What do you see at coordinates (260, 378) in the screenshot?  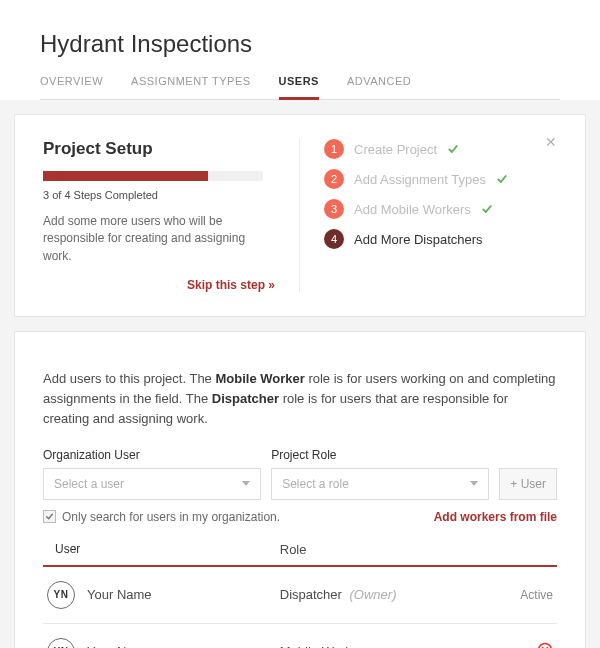 I see `text-bold: Mobile Worker` at bounding box center [260, 378].